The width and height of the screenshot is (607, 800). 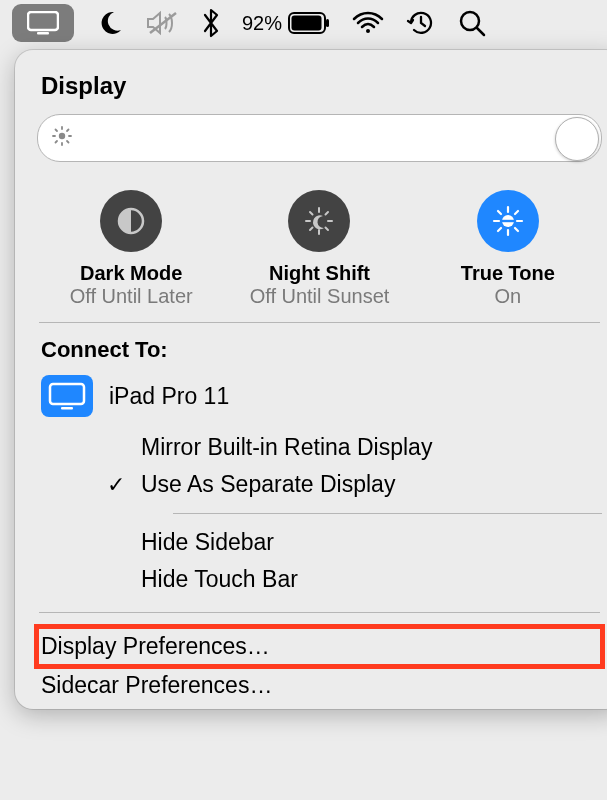 What do you see at coordinates (304, 23) in the screenshot?
I see `menu-bar: 92%` at bounding box center [304, 23].